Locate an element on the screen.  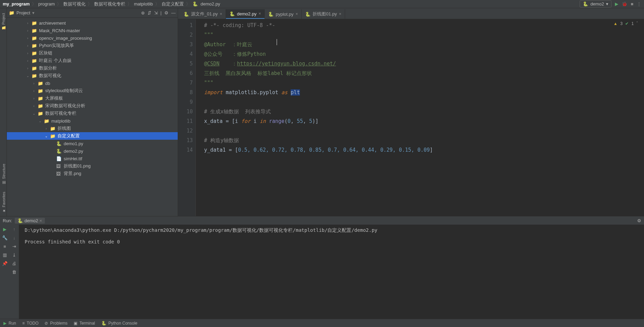
up-icon: ↑ is located at coordinates (14, 229).